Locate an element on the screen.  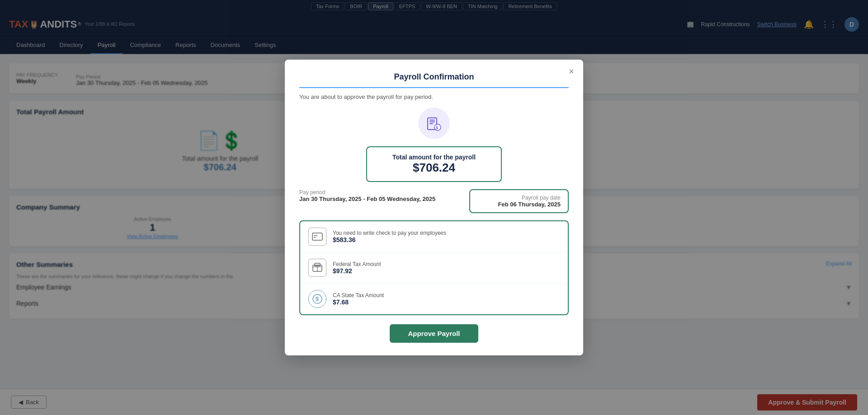
modal-title: Payroll Confirmation is located at coordinates (434, 80).